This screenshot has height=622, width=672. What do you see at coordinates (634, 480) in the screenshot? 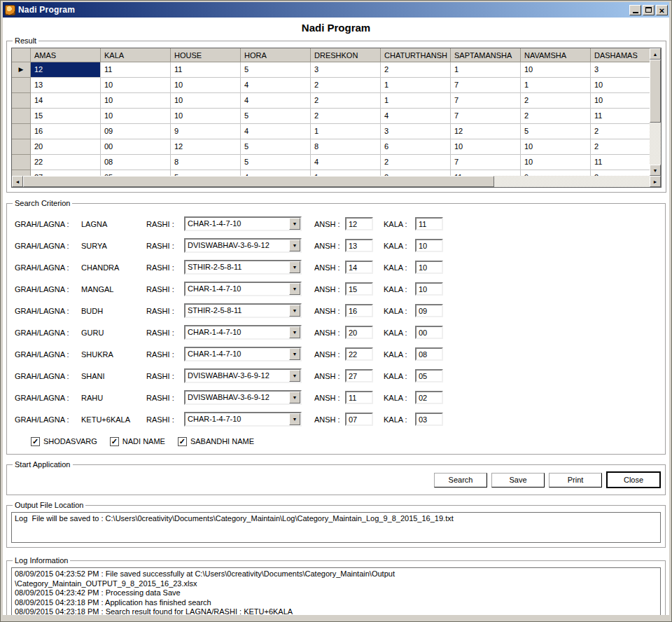
I see `close-button: Close` at bounding box center [634, 480].